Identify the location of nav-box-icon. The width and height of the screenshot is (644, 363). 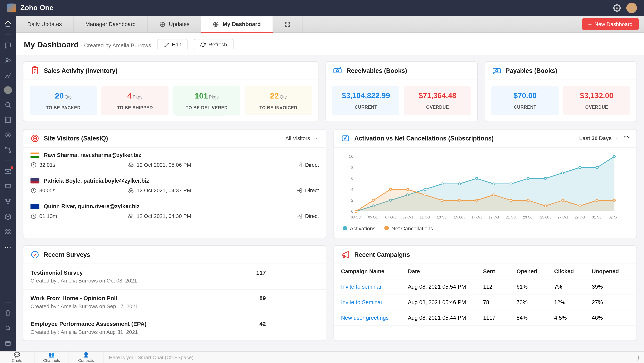
(8, 217).